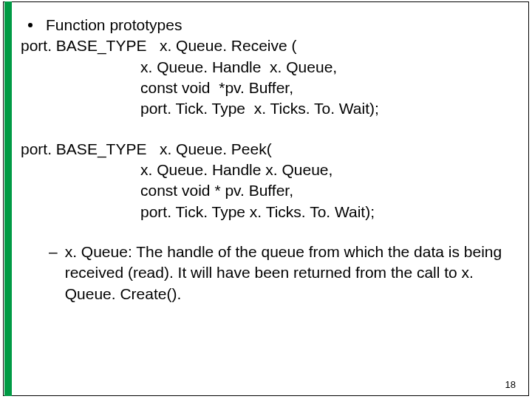 Image resolution: width=532 pixels, height=399 pixels. Describe the element at coordinates (269, 191) in the screenshot. I see `proto2-param2: const void * pv. Buffer,` at that location.